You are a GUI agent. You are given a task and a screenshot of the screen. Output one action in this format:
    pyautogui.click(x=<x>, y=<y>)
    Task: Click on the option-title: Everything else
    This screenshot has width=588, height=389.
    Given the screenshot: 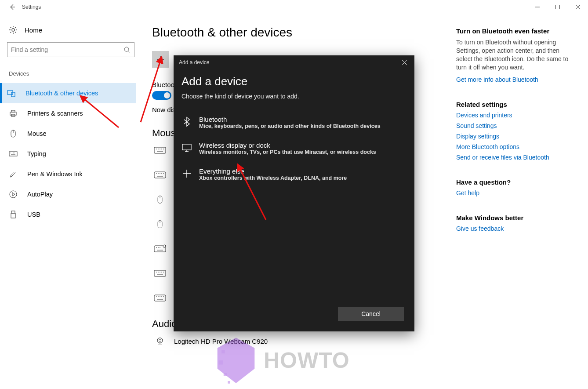 What is the action you would take?
    pyautogui.click(x=273, y=171)
    